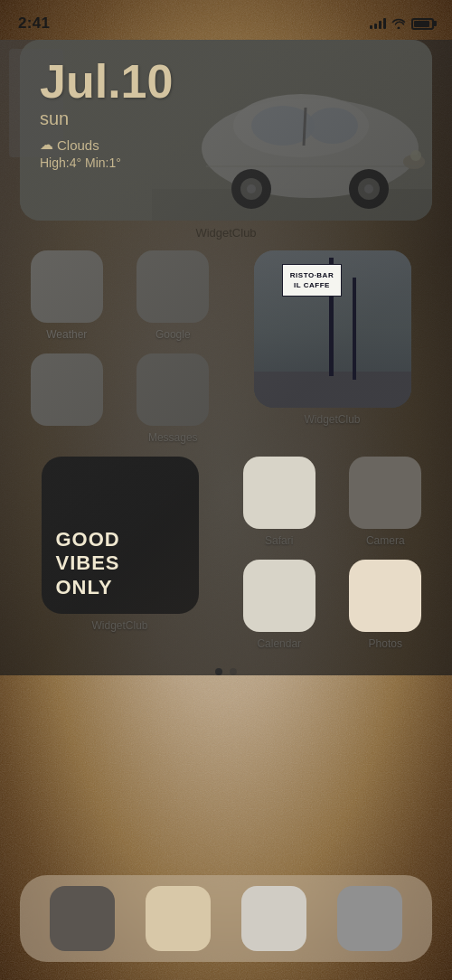  What do you see at coordinates (107, 145) in the screenshot?
I see `widget-weather-desc: ☁ Clouds` at bounding box center [107, 145].